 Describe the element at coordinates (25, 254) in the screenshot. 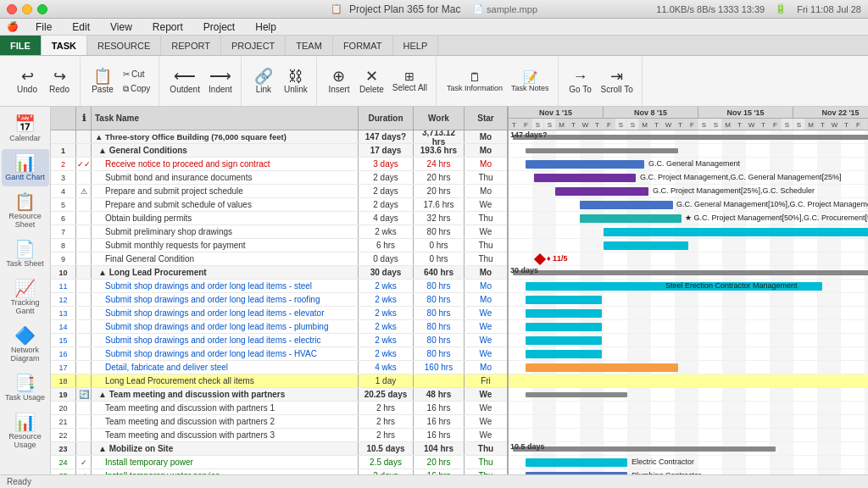

I see `sidebar-item-tasksheet: 📄 Task Sheet` at that location.